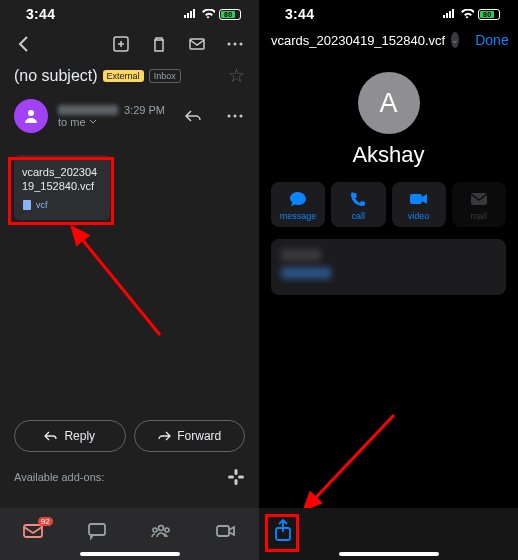  Describe the element at coordinates (388, 13) in the screenshot. I see `status-bar-right: 3:44 80` at that location.